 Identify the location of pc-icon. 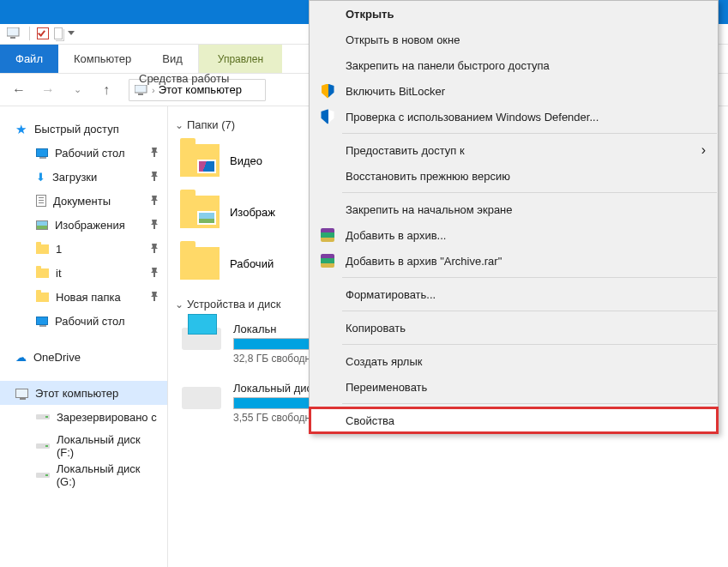
(141, 90).